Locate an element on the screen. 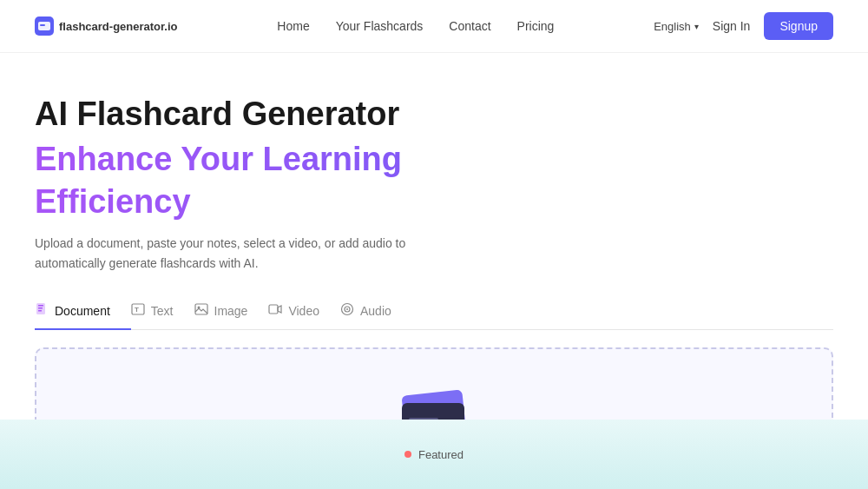 The height and width of the screenshot is (489, 868). featured-dot is located at coordinates (408, 454).